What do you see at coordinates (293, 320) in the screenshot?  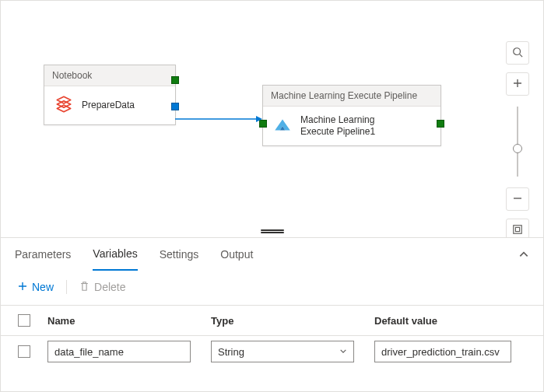 I see `column-header-type: Type` at bounding box center [293, 320].